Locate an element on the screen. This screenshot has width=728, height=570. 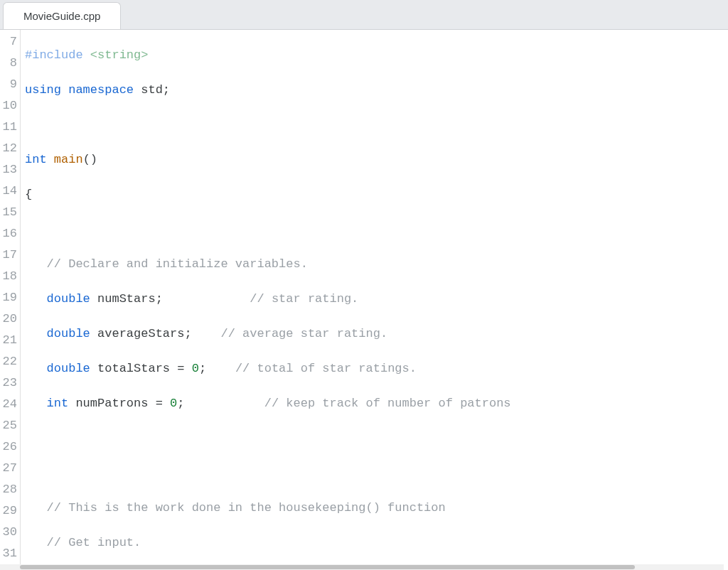
code-line: { is located at coordinates (377, 195).